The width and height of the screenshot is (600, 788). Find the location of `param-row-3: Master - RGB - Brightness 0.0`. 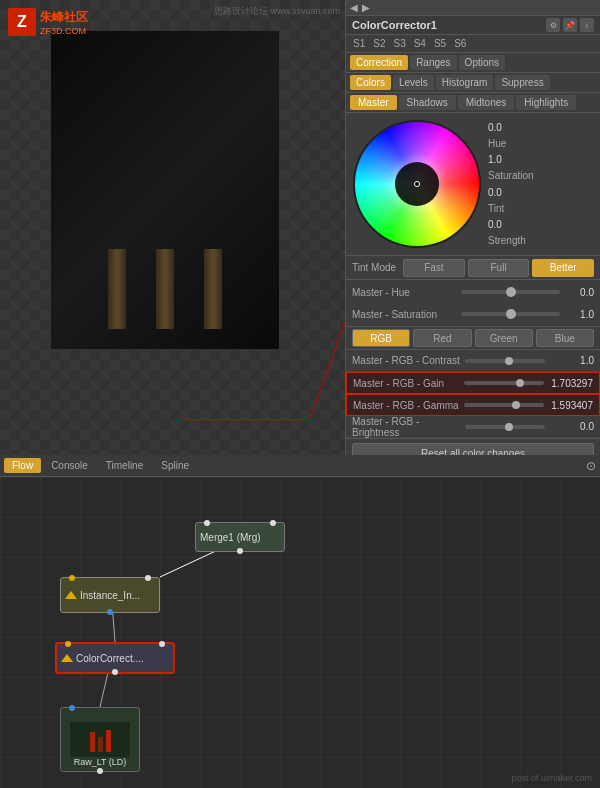

param-row-3: Master - RGB - Brightness 0.0 is located at coordinates (473, 427).